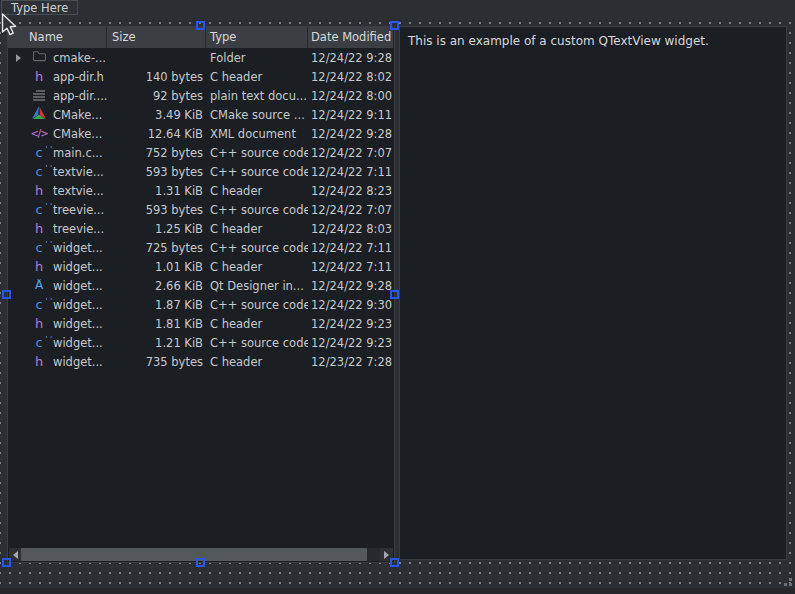  I want to click on table-row: hwidget...735 bytesC header12/23/22 7:28…, so click(201, 362).